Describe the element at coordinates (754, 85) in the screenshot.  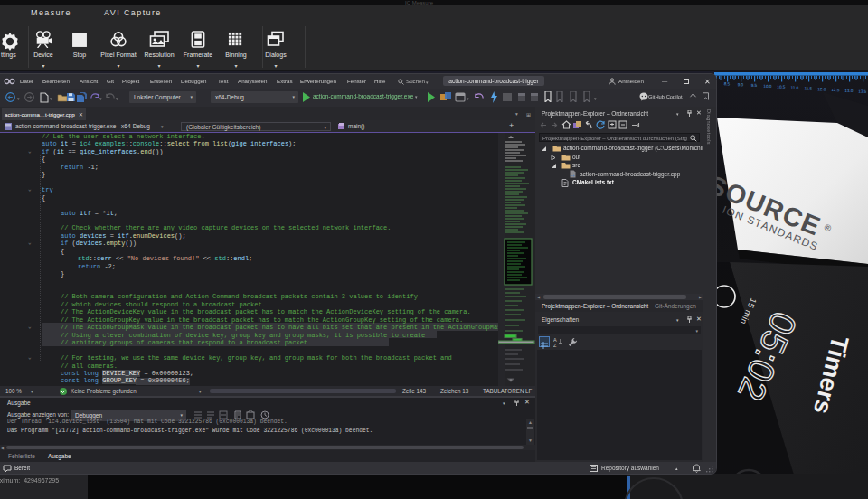
I see `svg-text: 9.5` at that location.